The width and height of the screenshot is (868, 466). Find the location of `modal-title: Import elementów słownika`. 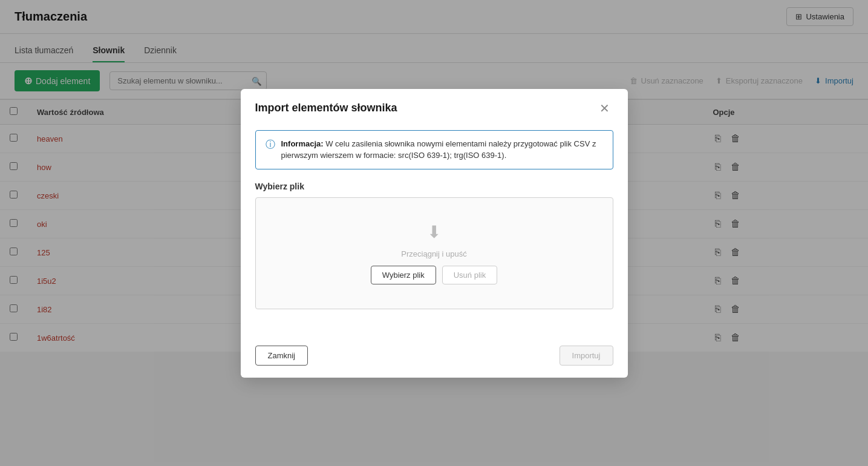

modal-title: Import elementów słownika is located at coordinates (327, 108).